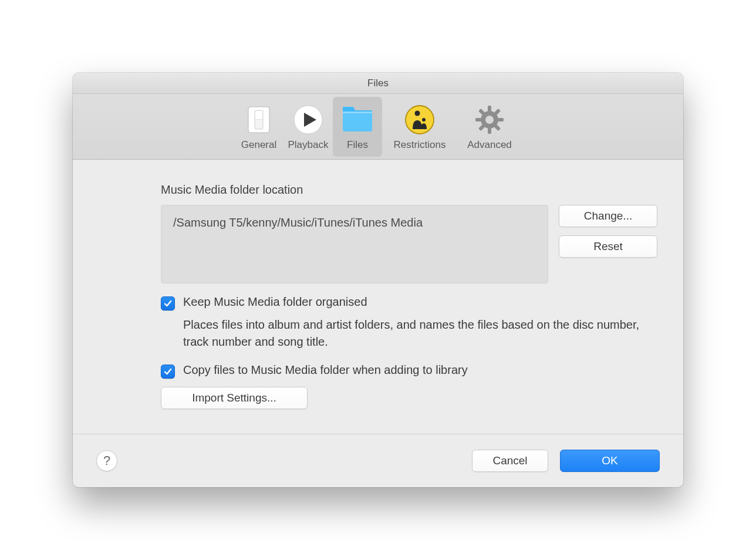 The width and height of the screenshot is (756, 560). Describe the element at coordinates (168, 372) in the screenshot. I see `copy-files-checkbox` at that location.